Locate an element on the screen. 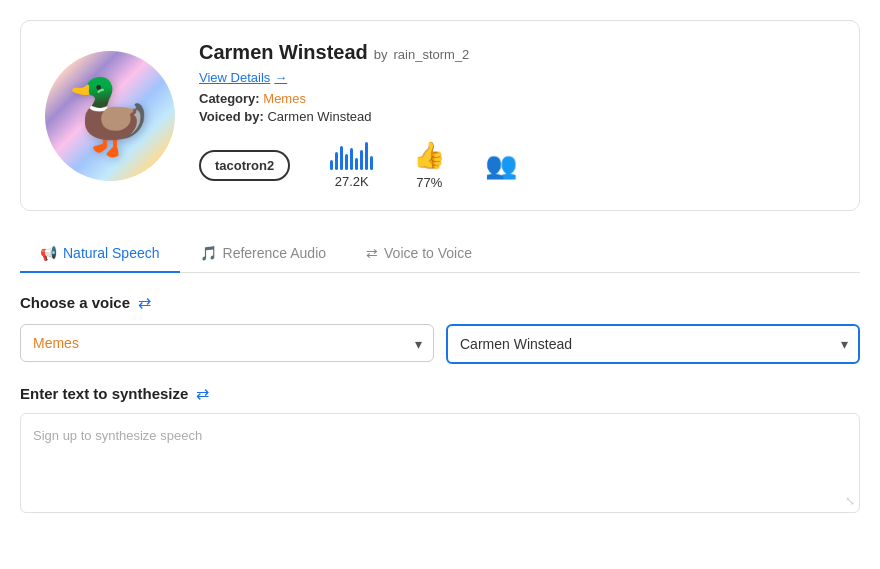  view-details-text: View Details is located at coordinates (234, 78).